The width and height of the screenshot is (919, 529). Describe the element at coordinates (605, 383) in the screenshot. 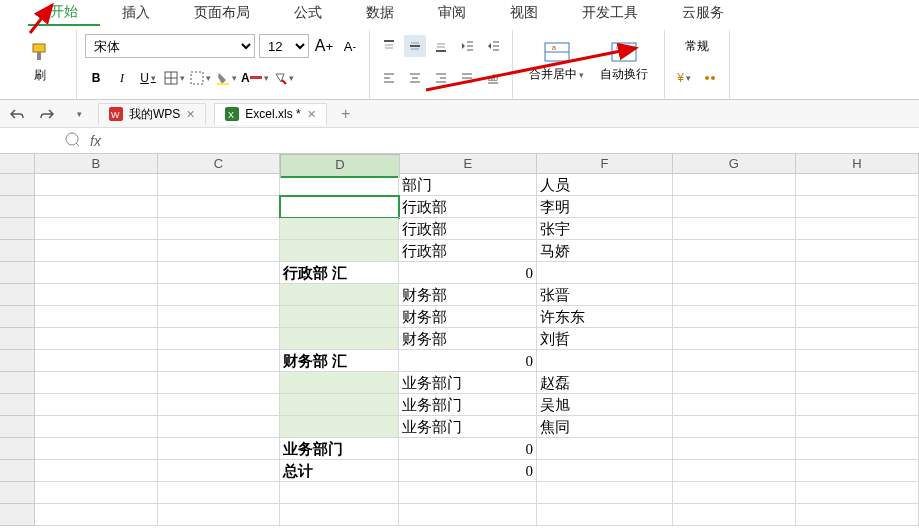

I see `cell: 赵磊` at that location.